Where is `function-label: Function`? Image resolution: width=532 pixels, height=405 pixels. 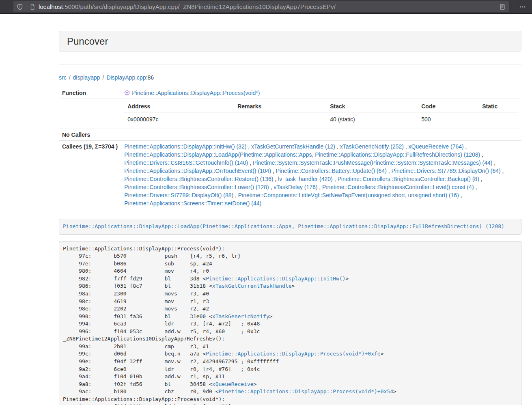 function-label: Function is located at coordinates (90, 93).